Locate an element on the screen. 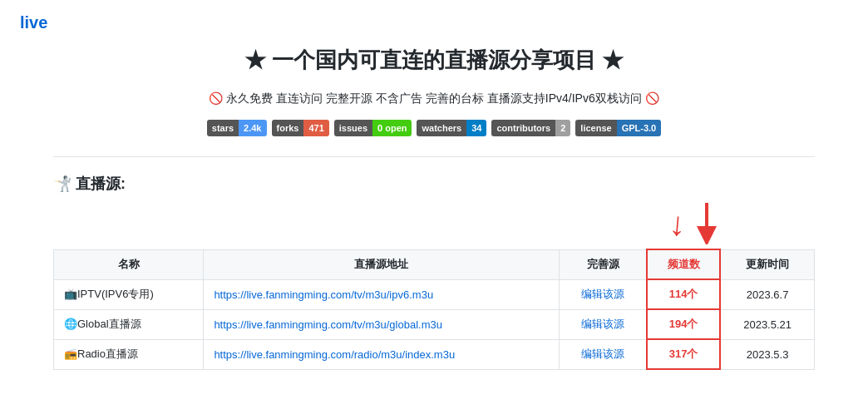 The image size is (868, 419). repo-title: live is located at coordinates (33, 22).